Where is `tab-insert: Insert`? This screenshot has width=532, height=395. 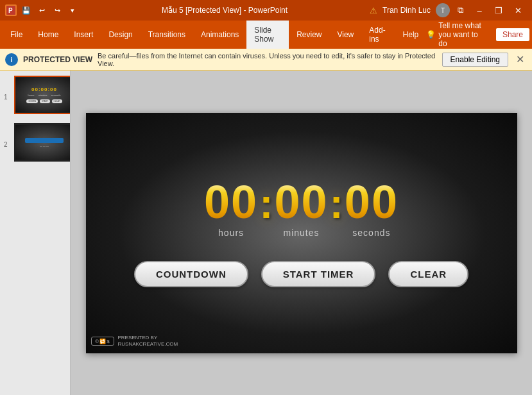
tab-insert: Insert is located at coordinates (83, 35).